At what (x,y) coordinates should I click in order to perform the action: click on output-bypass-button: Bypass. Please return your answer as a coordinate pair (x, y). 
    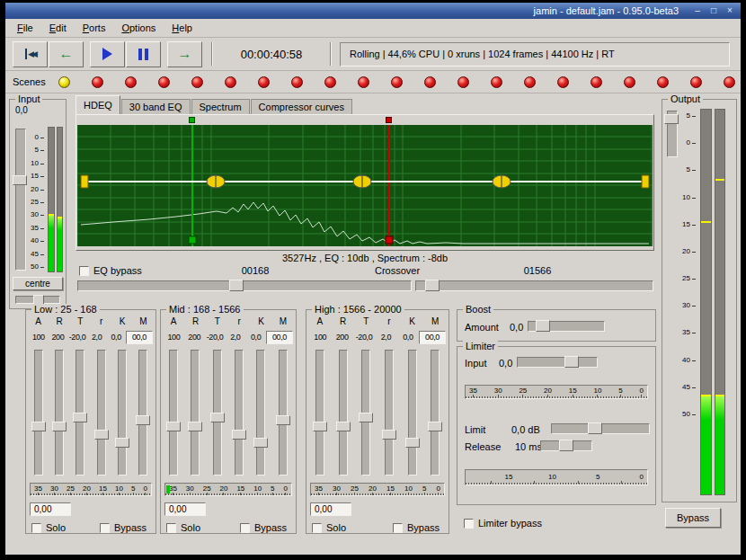
    Looking at the image, I should click on (693, 518).